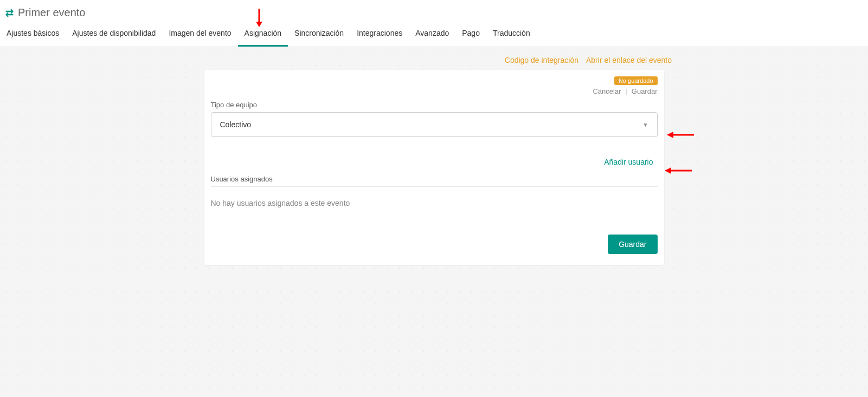 The width and height of the screenshot is (868, 397). I want to click on tab-payment: Pago, so click(471, 35).